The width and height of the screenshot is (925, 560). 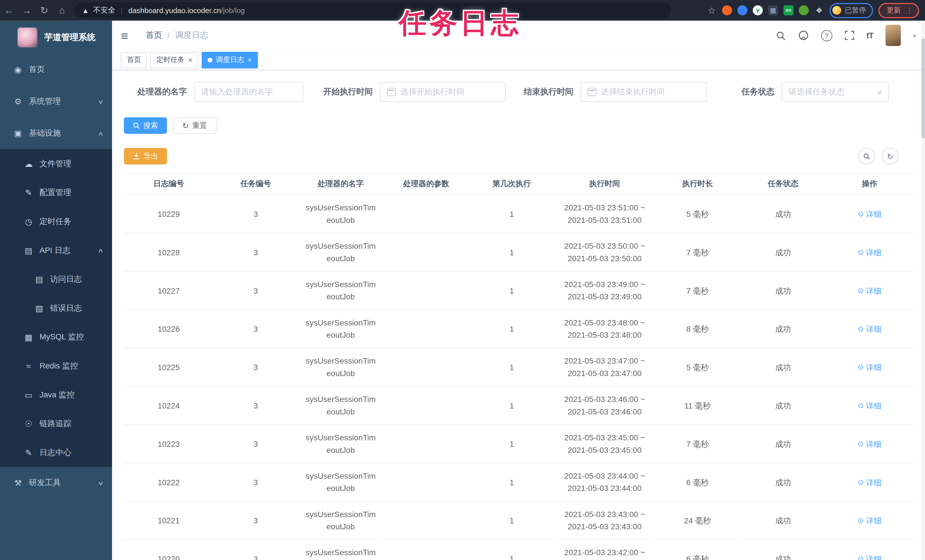 What do you see at coordinates (867, 156) in the screenshot?
I see `toggle-search-icon` at bounding box center [867, 156].